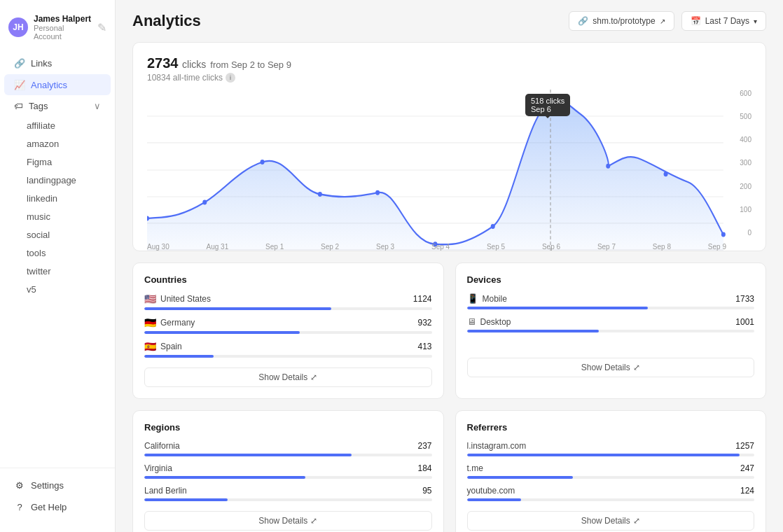  I want to click on sidebar-item-settings: ⚙ Settings, so click(57, 485).